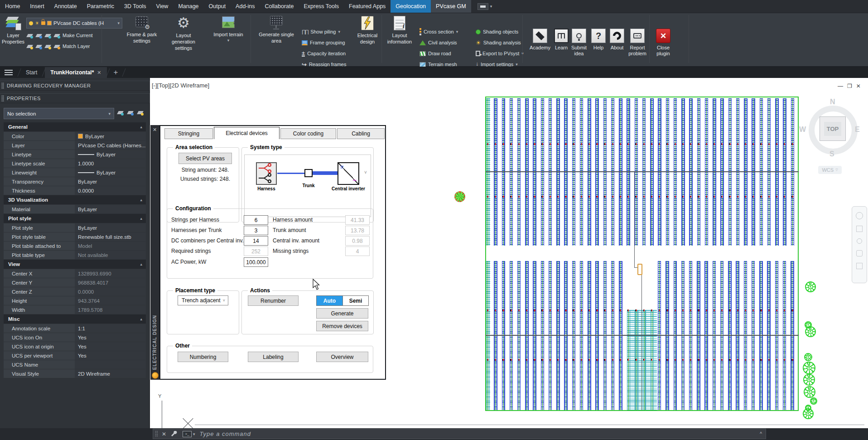 The image size is (868, 440). I want to click on tab-electrical-devices: Electrical devices, so click(246, 133).